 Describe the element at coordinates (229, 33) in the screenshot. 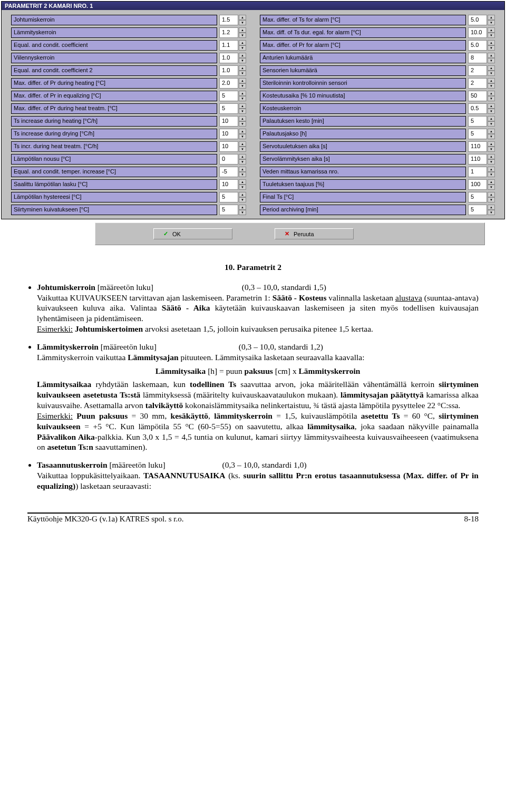

I see `param-left-value: 1.2` at that location.